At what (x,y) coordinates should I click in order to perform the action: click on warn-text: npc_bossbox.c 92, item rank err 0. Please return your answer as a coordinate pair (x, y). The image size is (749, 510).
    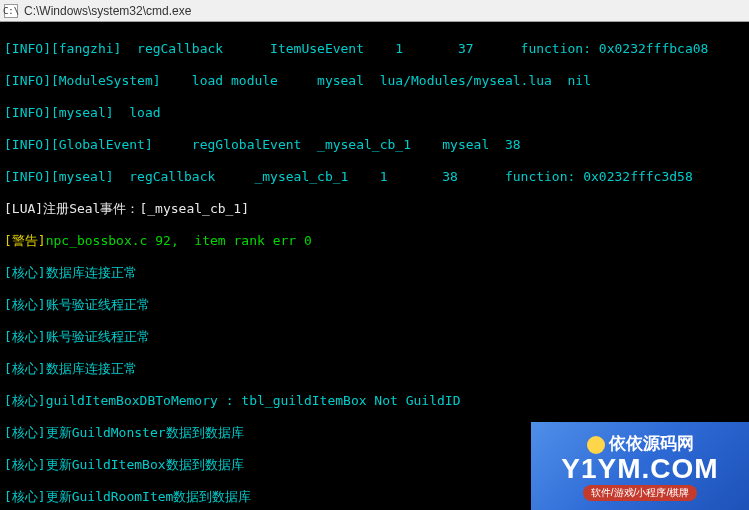
    Looking at the image, I should click on (179, 240).